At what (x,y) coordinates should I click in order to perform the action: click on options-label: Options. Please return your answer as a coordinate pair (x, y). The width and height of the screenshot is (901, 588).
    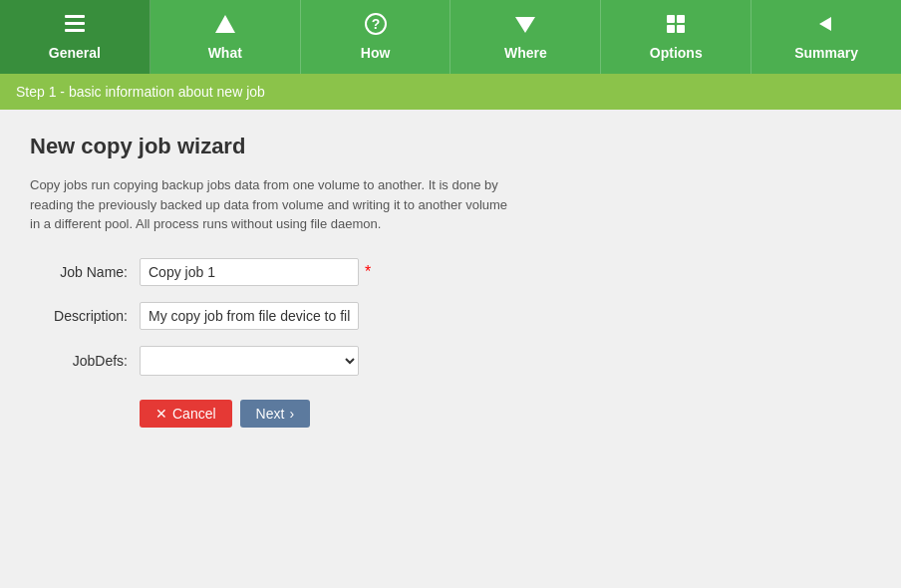
    Looking at the image, I should click on (676, 53).